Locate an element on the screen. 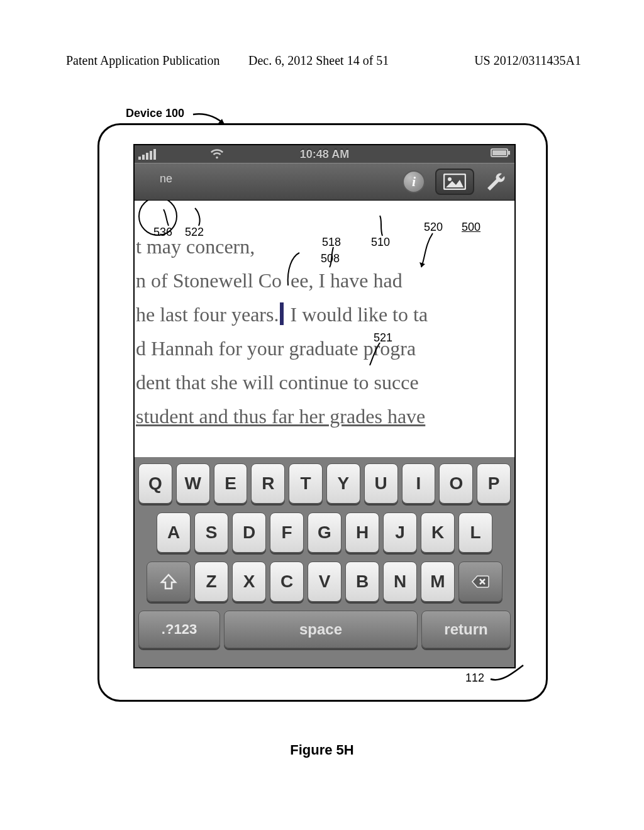  wrench-icon is located at coordinates (495, 180).